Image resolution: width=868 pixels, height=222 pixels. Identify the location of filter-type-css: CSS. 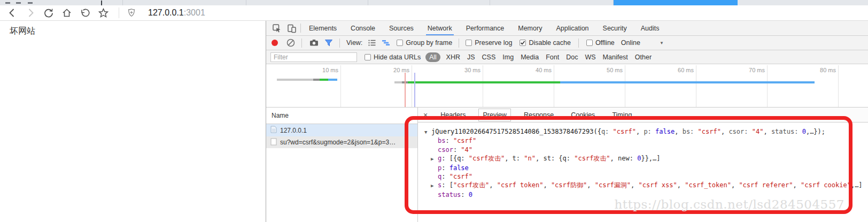
(489, 57).